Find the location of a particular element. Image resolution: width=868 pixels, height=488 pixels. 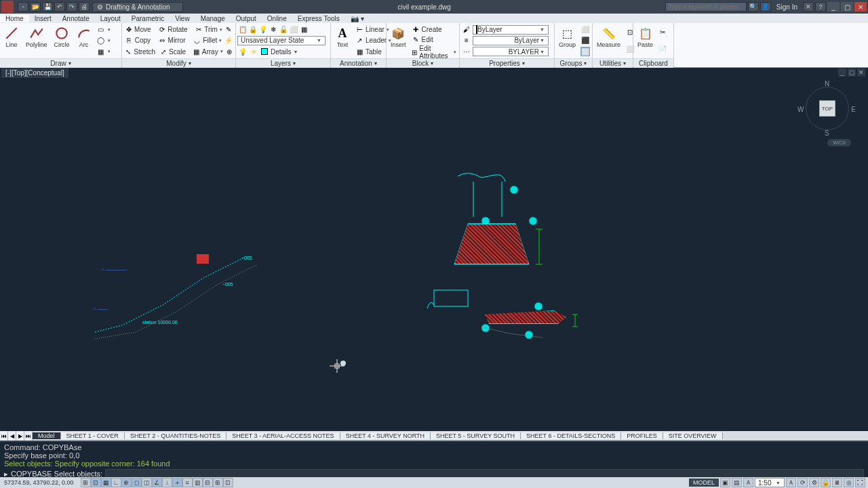

lineweight-icon: ≡ is located at coordinates (467, 41).